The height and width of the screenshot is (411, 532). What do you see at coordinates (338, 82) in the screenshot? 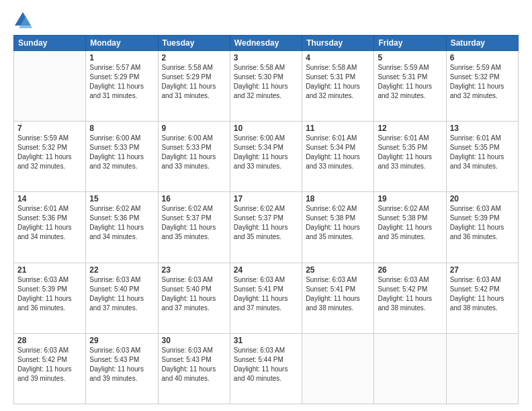
I see `day-info: Sunrise: 5:58 AM Sunset: 5:31 PM Dayligh…` at bounding box center [338, 82].